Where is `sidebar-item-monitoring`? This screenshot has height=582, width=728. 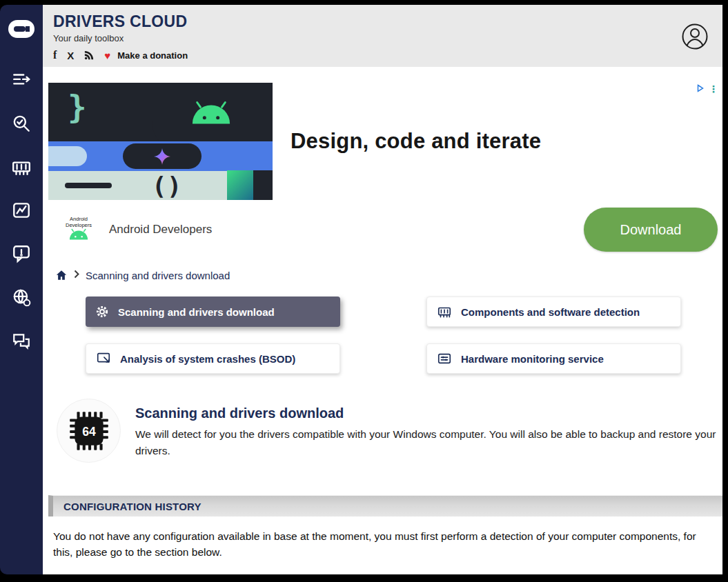
sidebar-item-monitoring is located at coordinates (21, 210).